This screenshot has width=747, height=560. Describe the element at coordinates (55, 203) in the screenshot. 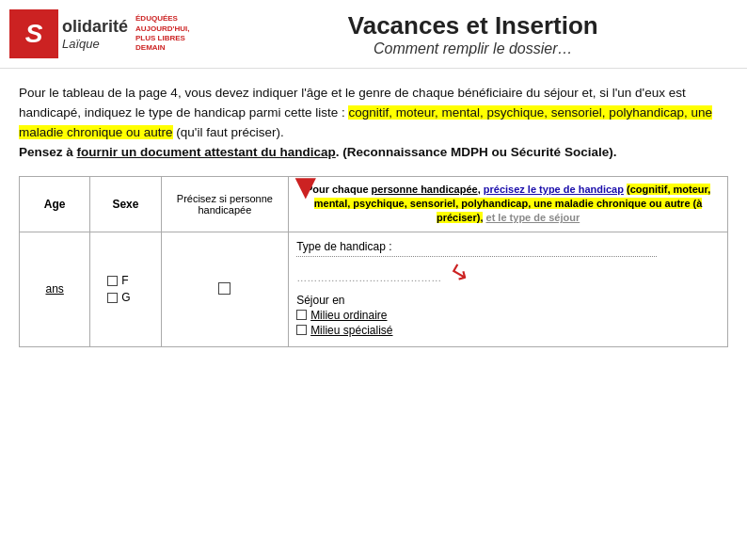

I see `col-header-age: Age` at that location.